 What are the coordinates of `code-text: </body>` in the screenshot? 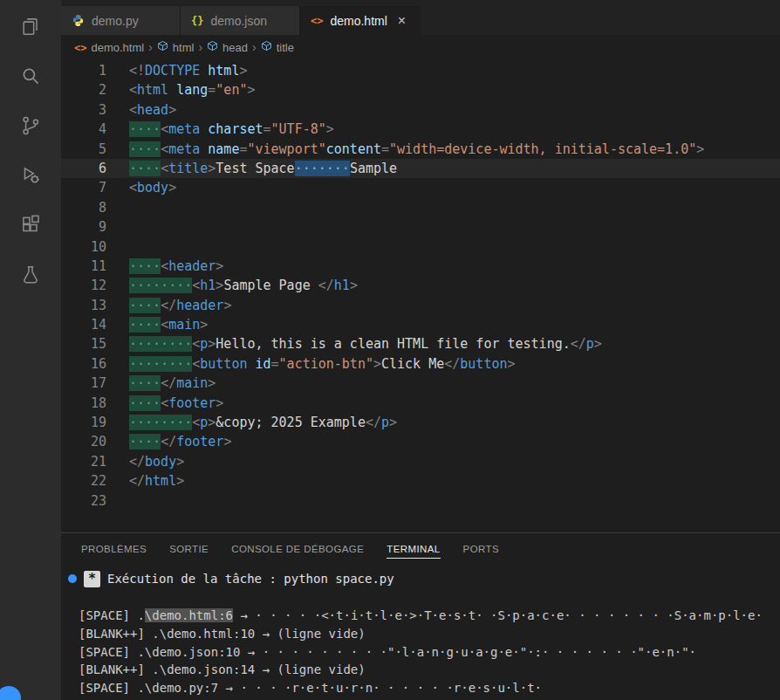 It's located at (157, 462).